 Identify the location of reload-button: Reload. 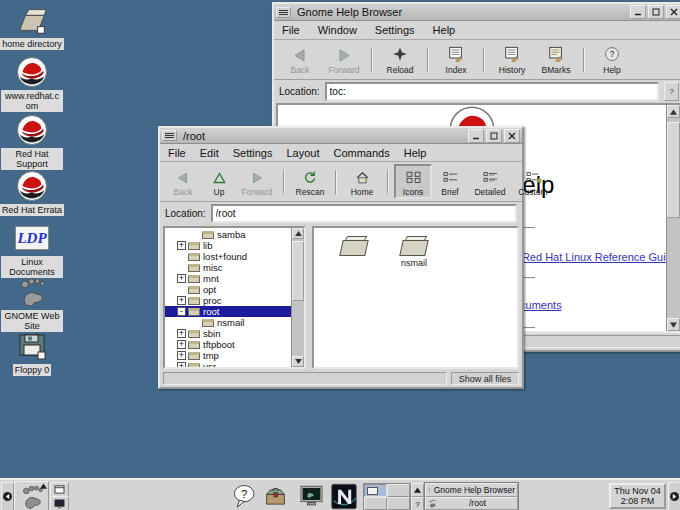
(400, 60).